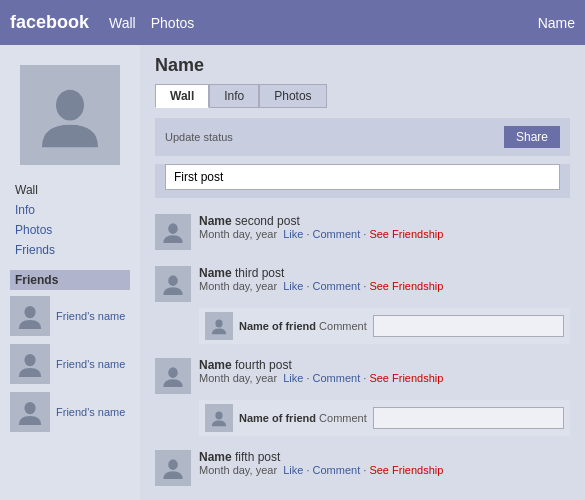  Describe the element at coordinates (384, 221) in the screenshot. I see `post-title-1: Name second post` at that location.